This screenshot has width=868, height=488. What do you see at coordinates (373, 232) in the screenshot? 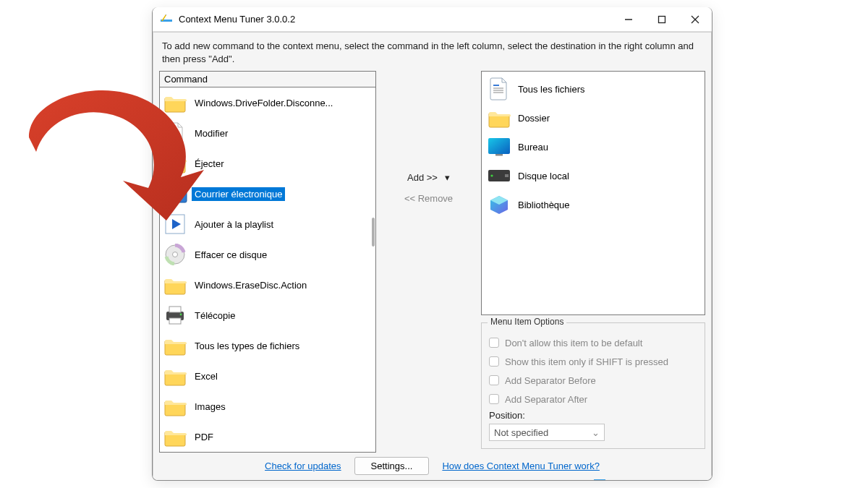
I see `scrollbar-thumb` at bounding box center [373, 232].